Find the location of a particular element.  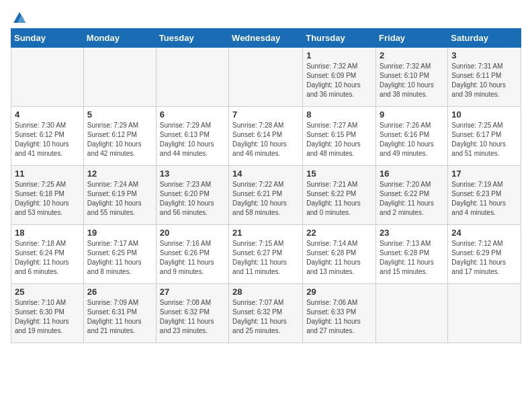

day-number: 3 is located at coordinates (484, 55).